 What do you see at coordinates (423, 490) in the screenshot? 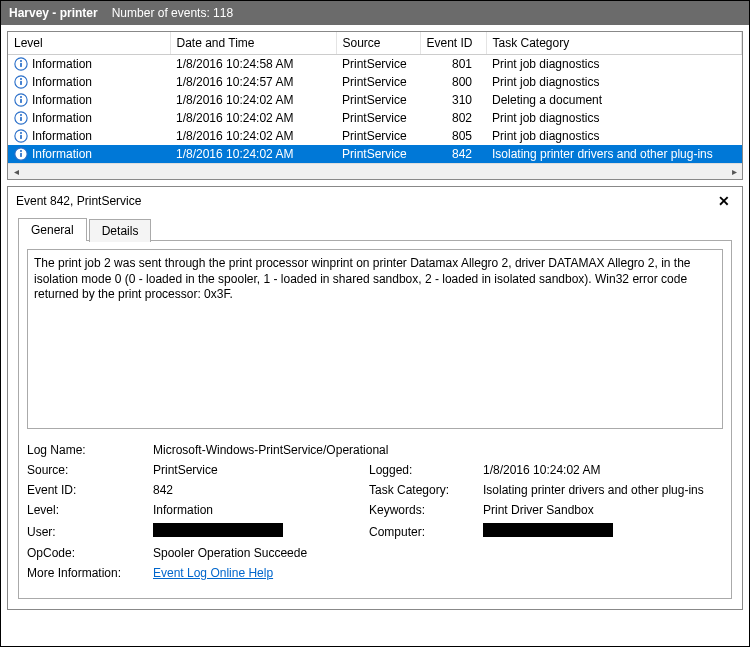
I see `label-taskcat: Task Category:` at bounding box center [423, 490].